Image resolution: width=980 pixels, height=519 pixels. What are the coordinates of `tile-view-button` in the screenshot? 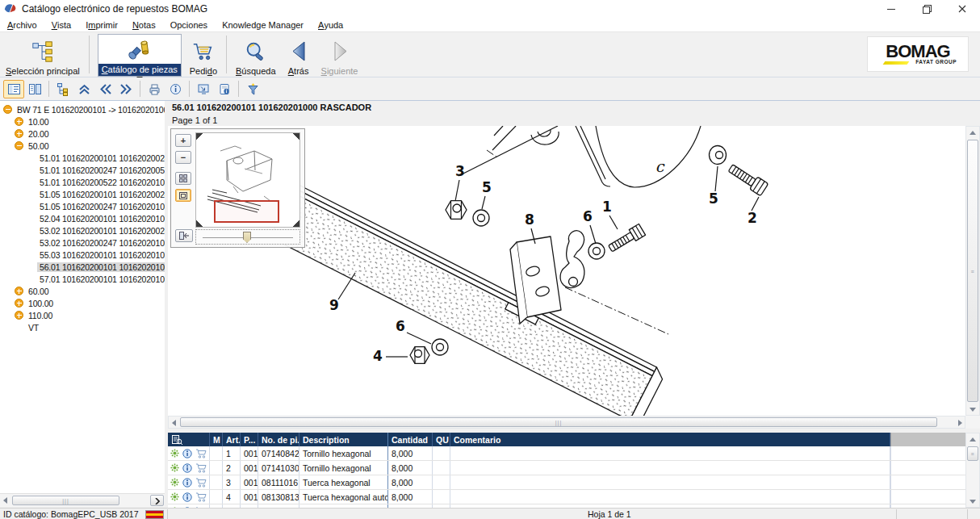 It's located at (183, 178).